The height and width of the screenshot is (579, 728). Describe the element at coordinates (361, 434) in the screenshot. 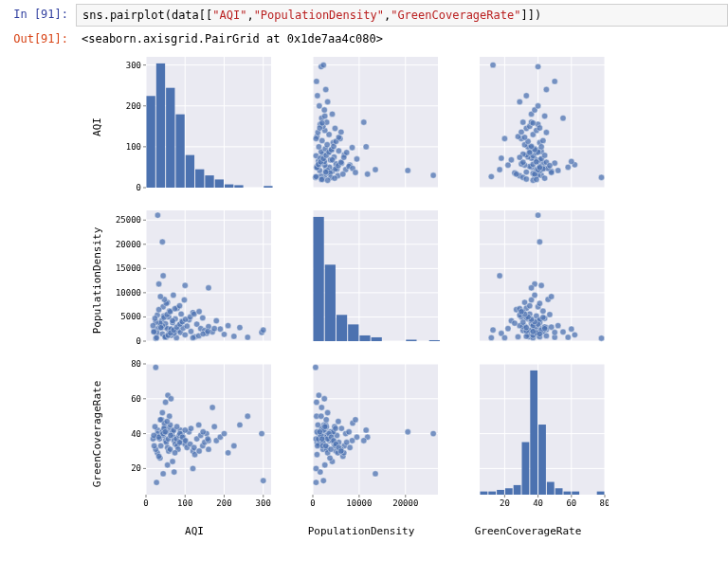

I see `pairplot-panel-GreenCoverageRate-vs-PopulationDensity: 01000020000` at that location.